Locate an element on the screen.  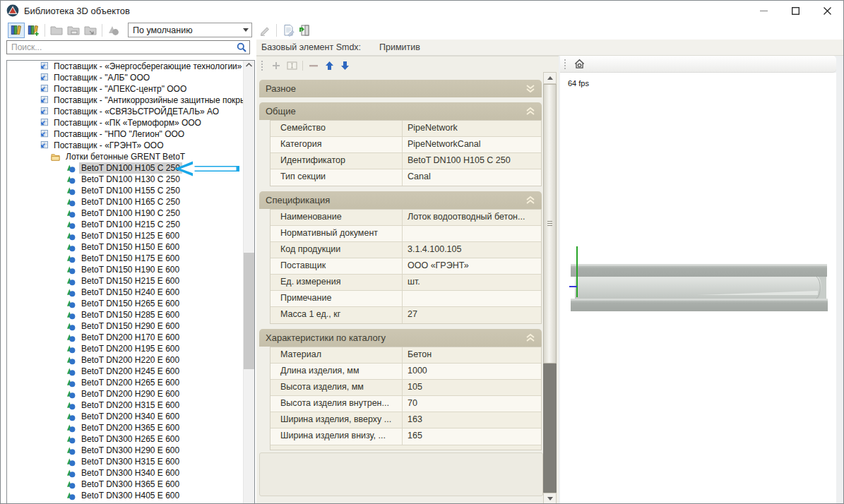
search-input is located at coordinates (120, 47).